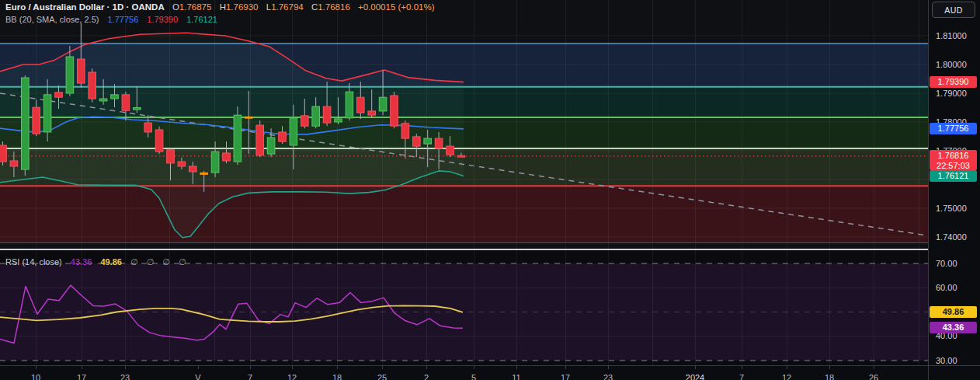 The height and width of the screenshot is (380, 980). Describe the element at coordinates (954, 312) in the screenshot. I see `rsi-badge: 49.86` at that location.